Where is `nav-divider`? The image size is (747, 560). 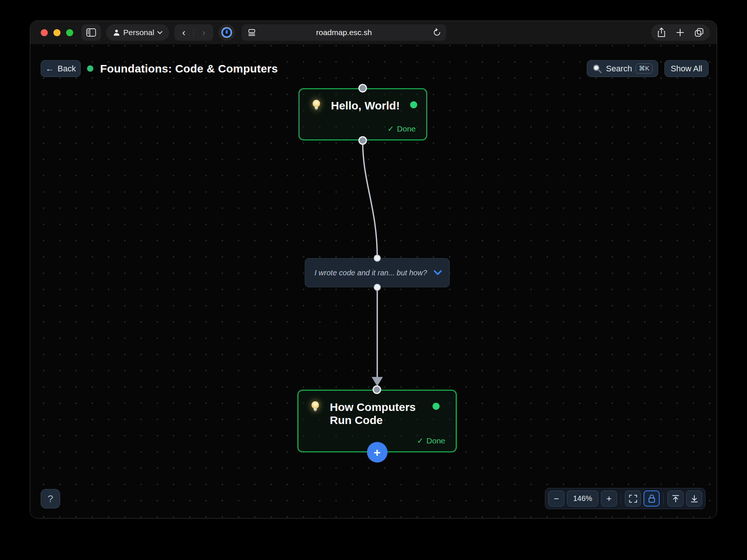 nav-divider is located at coordinates (193, 33).